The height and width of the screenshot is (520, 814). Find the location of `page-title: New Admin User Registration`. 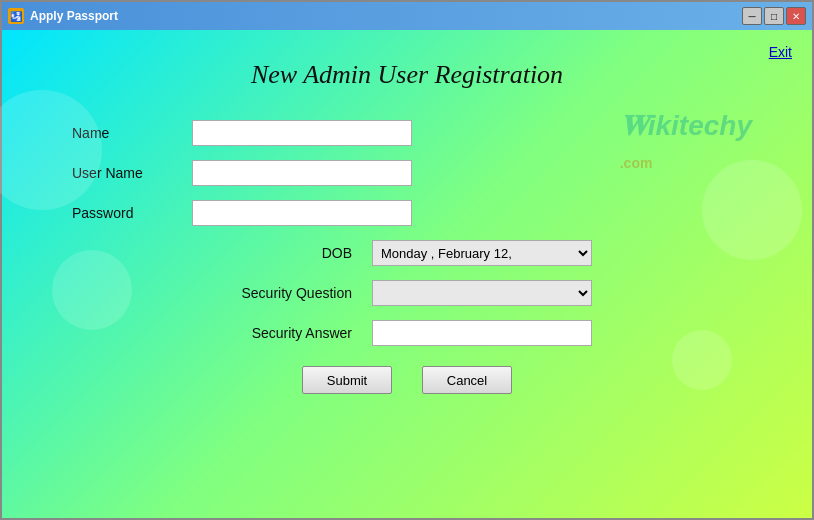

page-title: New Admin User Registration is located at coordinates (407, 75).